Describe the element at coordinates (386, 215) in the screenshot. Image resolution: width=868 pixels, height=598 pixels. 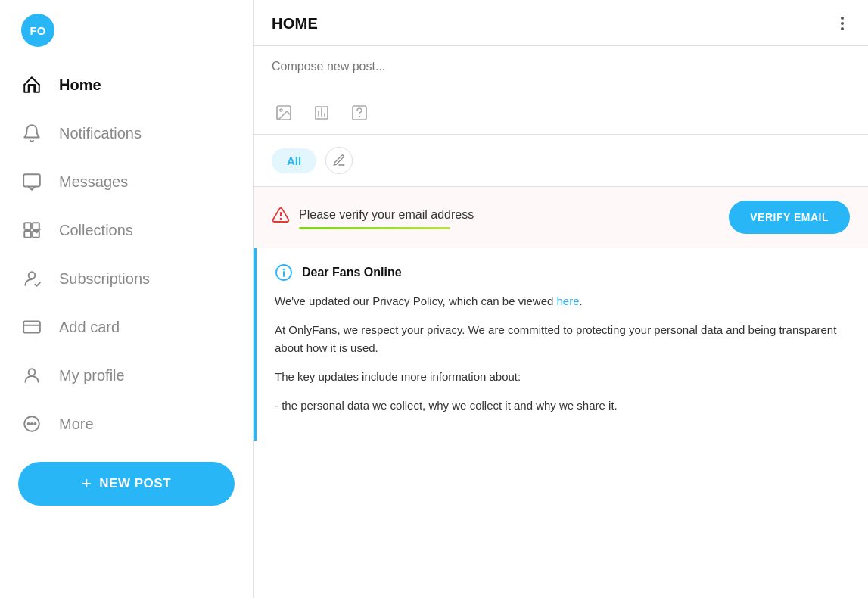
I see `verify-text: Please verify your email address` at that location.